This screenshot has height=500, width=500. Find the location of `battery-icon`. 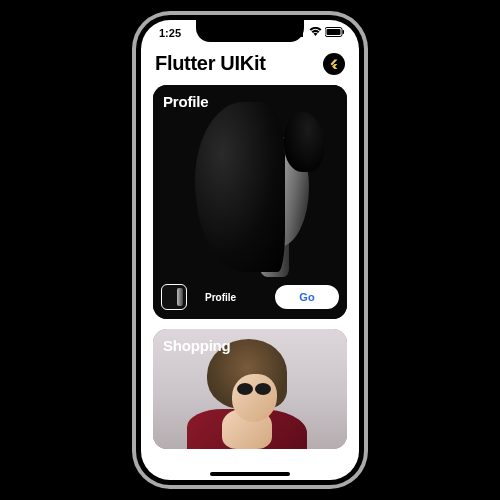

battery-icon is located at coordinates (335, 33).